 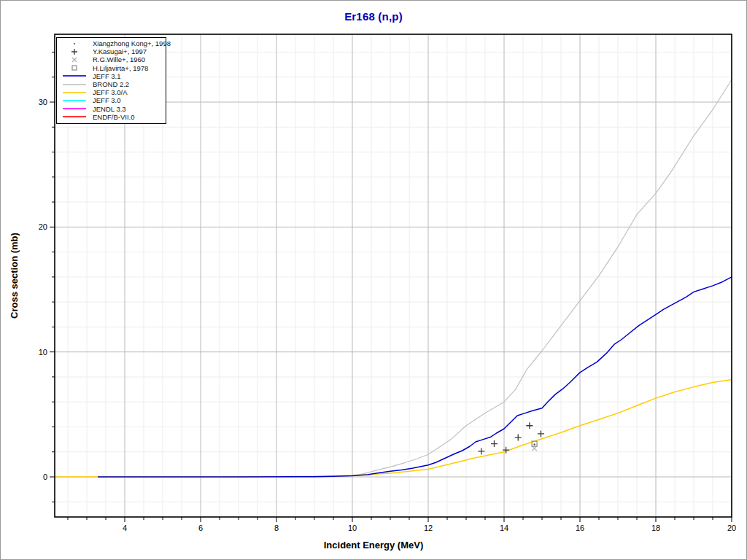 What do you see at coordinates (107, 76) in the screenshot?
I see `legend-label: JEFF 3.1` at bounding box center [107, 76].